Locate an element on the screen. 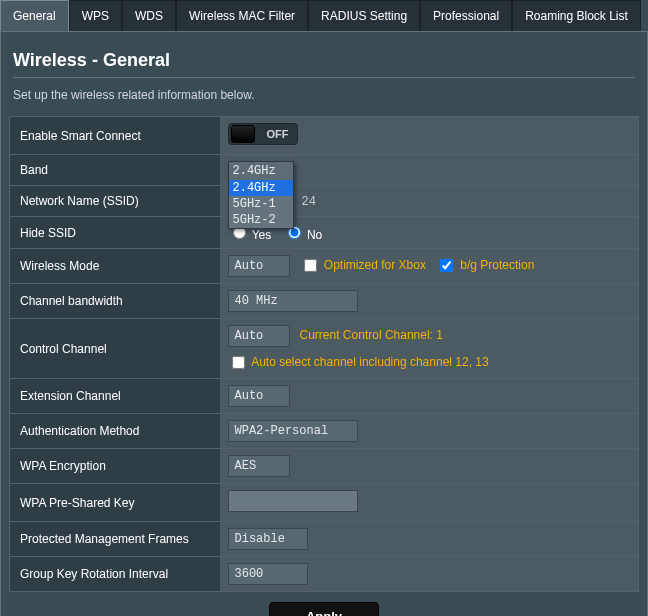 This screenshot has width=648, height=616. wireless-mode-select: Auto is located at coordinates (259, 266).